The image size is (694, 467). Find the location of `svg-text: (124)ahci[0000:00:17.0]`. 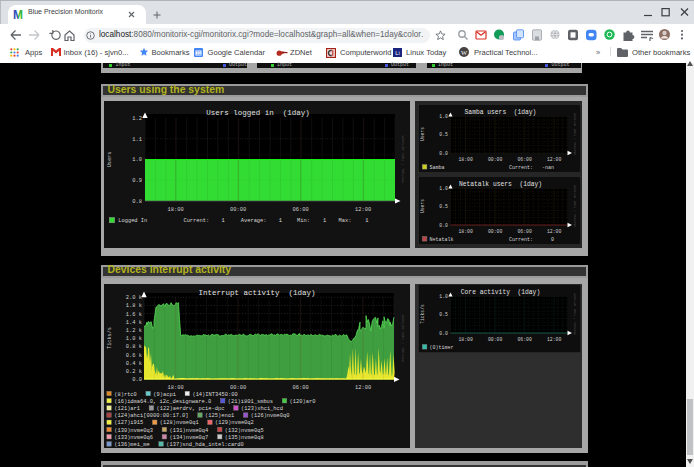

svg-text: (124)ahci[0000:00:17.0] is located at coordinates (151, 416).